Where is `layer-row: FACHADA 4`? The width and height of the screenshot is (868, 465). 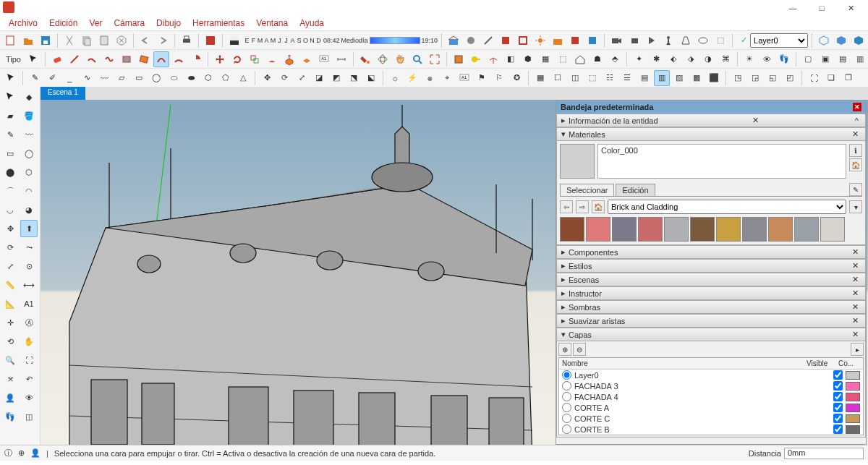 layer-row: FACHADA 4 is located at coordinates (711, 396).